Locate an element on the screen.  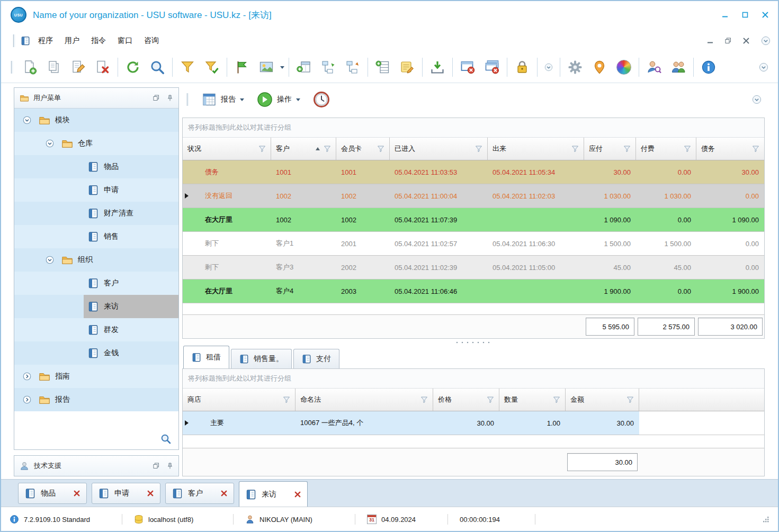
support-panel: 技术支援 is located at coordinates (96, 466).